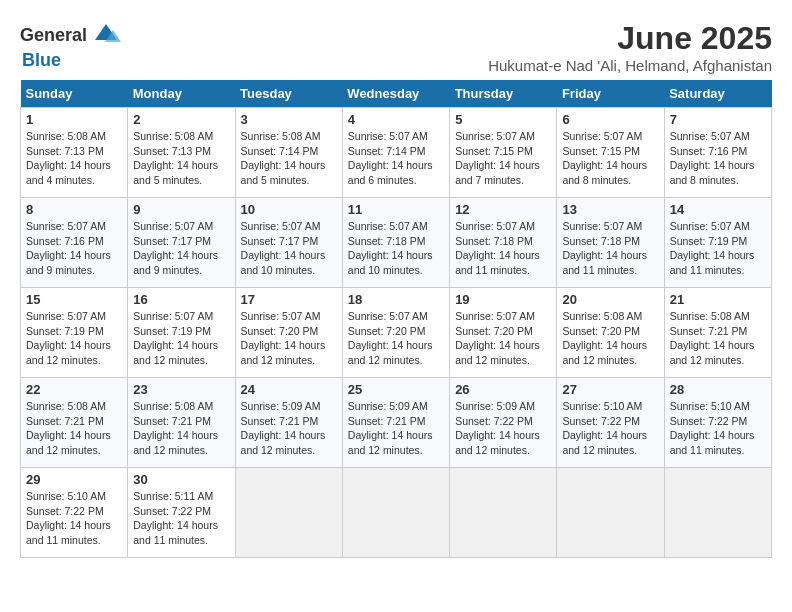 The height and width of the screenshot is (612, 792). I want to click on week-row-2: 8 Sunrise: 5:07 AMSunset: 7:16 PMDayligh…, so click(396, 243).